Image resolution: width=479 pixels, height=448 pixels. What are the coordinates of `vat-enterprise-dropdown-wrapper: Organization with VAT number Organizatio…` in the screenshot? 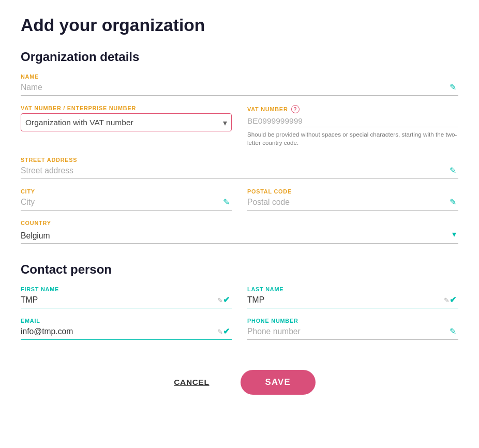 It's located at (126, 122).